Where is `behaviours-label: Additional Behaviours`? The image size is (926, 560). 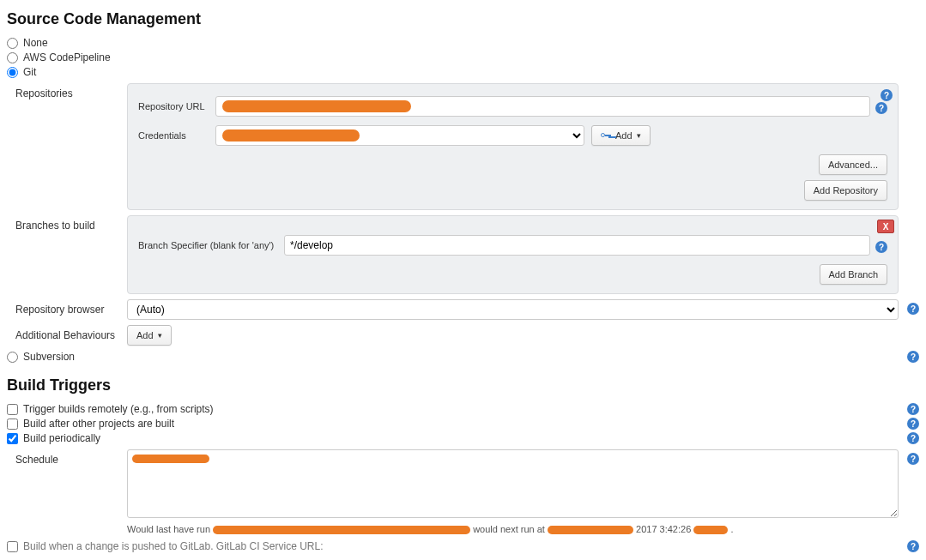
behaviours-label: Additional Behaviours is located at coordinates (71, 333).